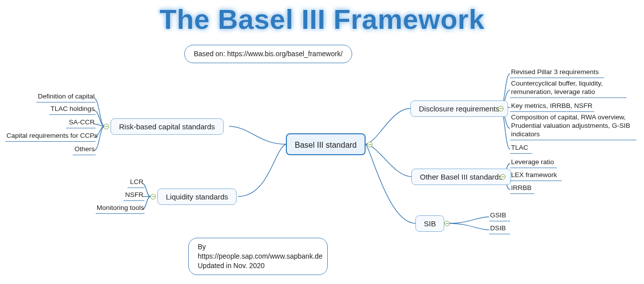 This screenshot has width=644, height=284. I want to click on leaf-tlac: TLAC, so click(521, 149).